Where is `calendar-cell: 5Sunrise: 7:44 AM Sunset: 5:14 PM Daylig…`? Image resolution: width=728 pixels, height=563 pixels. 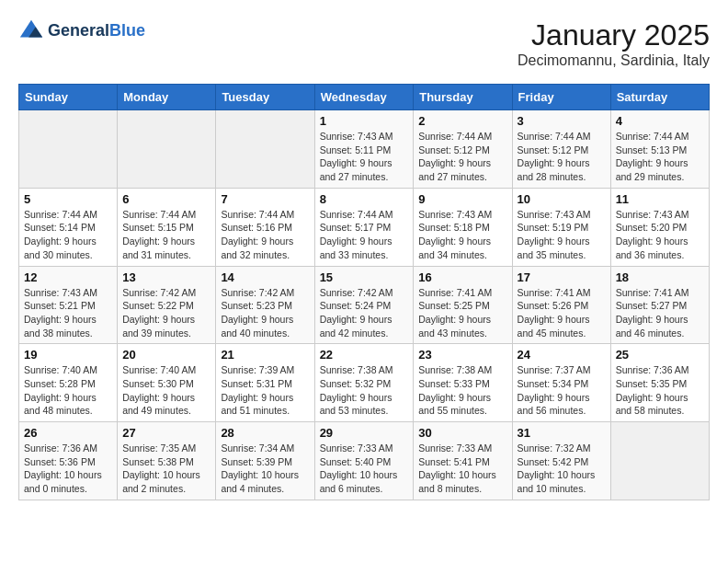 calendar-cell: 5Sunrise: 7:44 AM Sunset: 5:14 PM Daylig… is located at coordinates (68, 226).